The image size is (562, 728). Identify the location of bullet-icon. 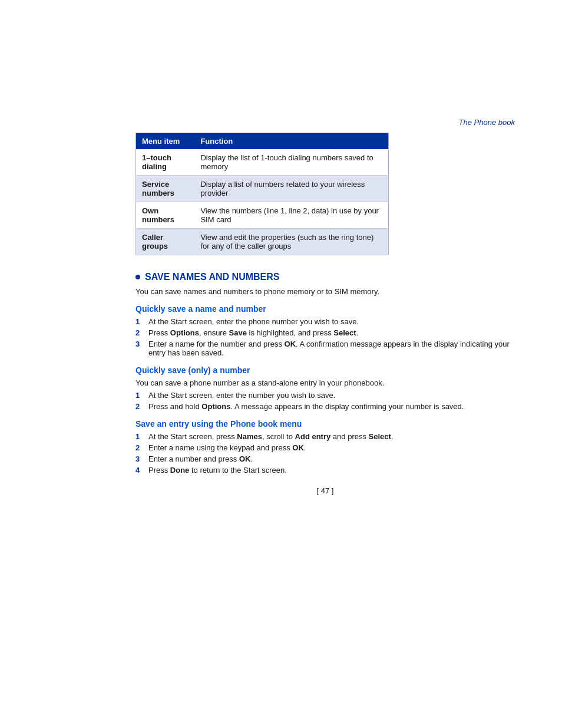
(138, 277).